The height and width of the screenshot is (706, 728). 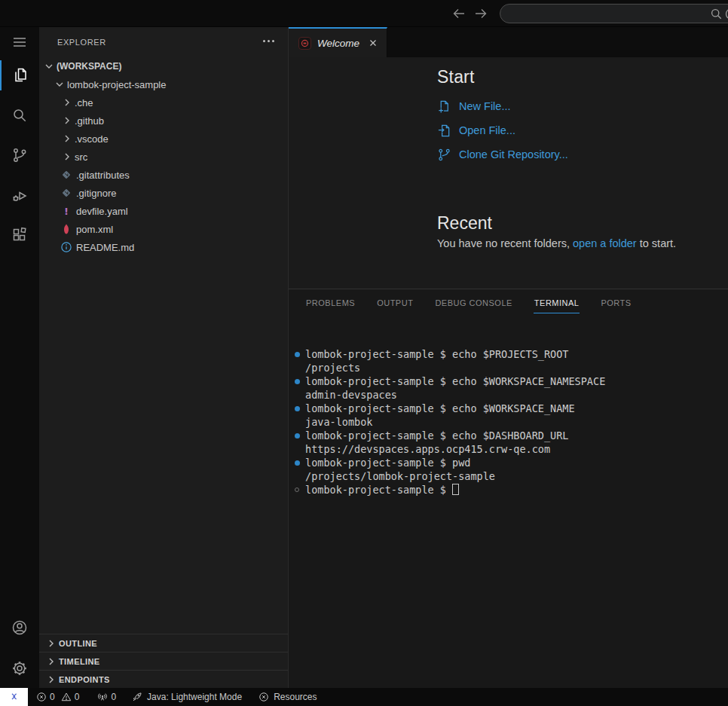 What do you see at coordinates (613, 14) in the screenshot?
I see `command-center-search` at bounding box center [613, 14].